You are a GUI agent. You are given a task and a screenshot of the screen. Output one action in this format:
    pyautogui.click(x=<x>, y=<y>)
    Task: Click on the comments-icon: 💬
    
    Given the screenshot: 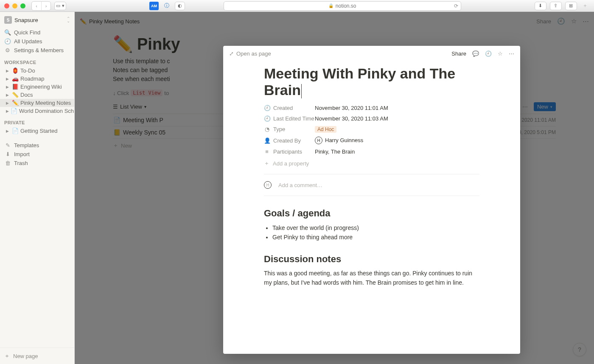 What is the action you would take?
    pyautogui.click(x=476, y=53)
    